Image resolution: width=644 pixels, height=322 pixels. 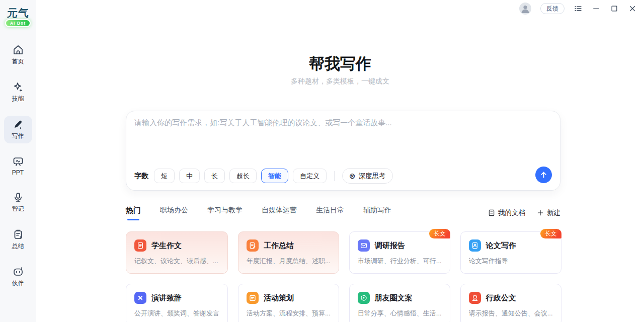 I want to click on app-logo: 元气 AI Bot, so click(x=18, y=17).